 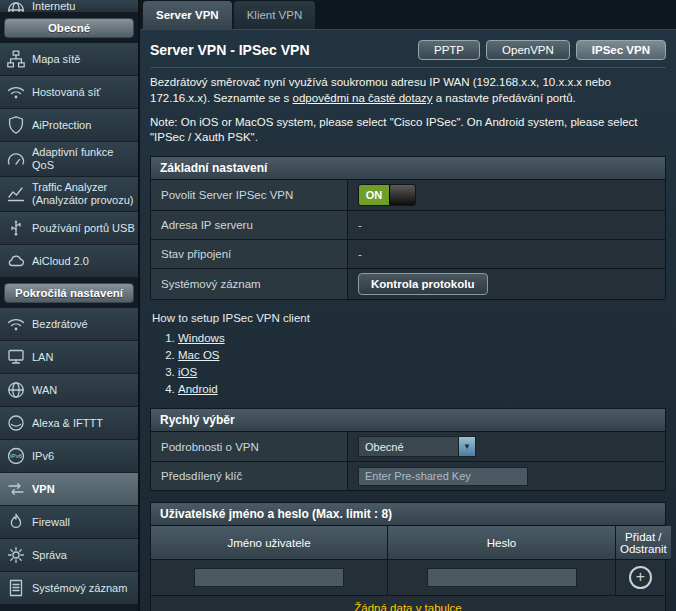 What do you see at coordinates (84, 194) in the screenshot?
I see `sidebar-item-label: Traffic Analyzer (Analyzátor provozu)` at bounding box center [84, 194].